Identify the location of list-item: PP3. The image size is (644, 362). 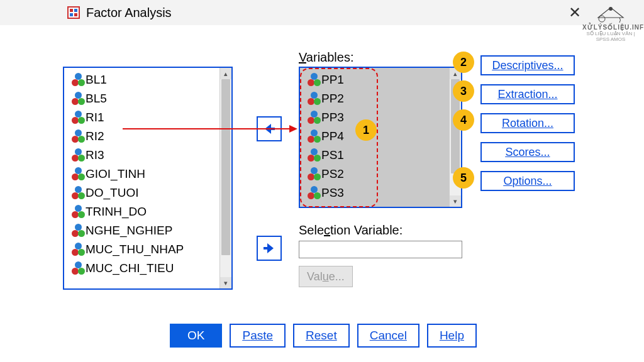
(375, 118).